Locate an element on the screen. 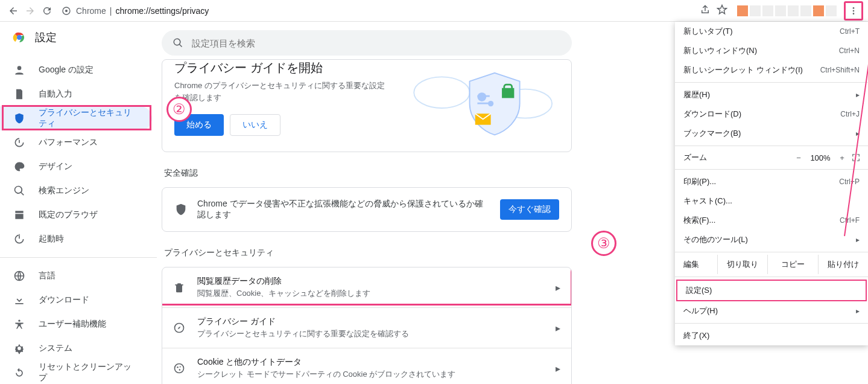 This screenshot has height=384, width=868. sidebar-item-accessibility: ユーザー補助機能 is located at coordinates (76, 324).